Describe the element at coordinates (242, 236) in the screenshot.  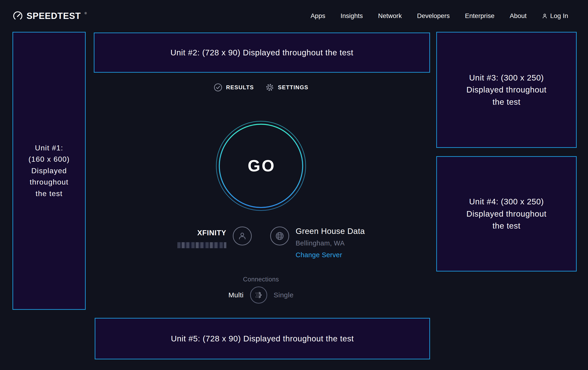
I see `isp-user-icon` at that location.